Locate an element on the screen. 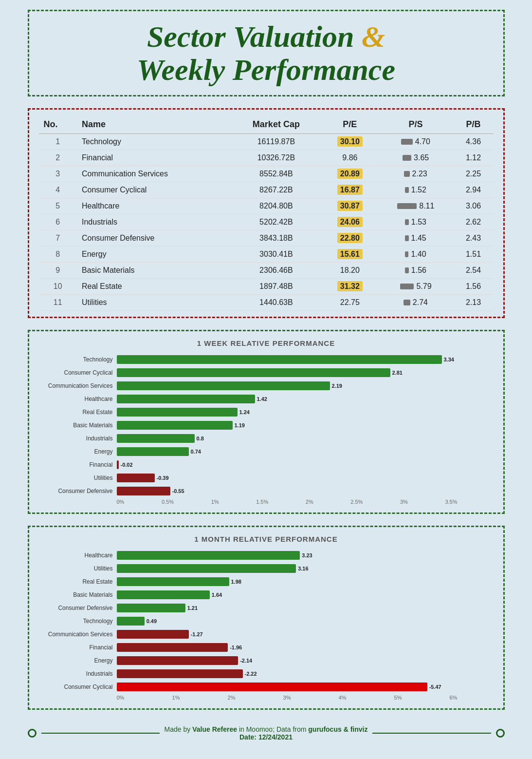 The width and height of the screenshot is (532, 759). bar-track: 2.19 is located at coordinates (305, 386).